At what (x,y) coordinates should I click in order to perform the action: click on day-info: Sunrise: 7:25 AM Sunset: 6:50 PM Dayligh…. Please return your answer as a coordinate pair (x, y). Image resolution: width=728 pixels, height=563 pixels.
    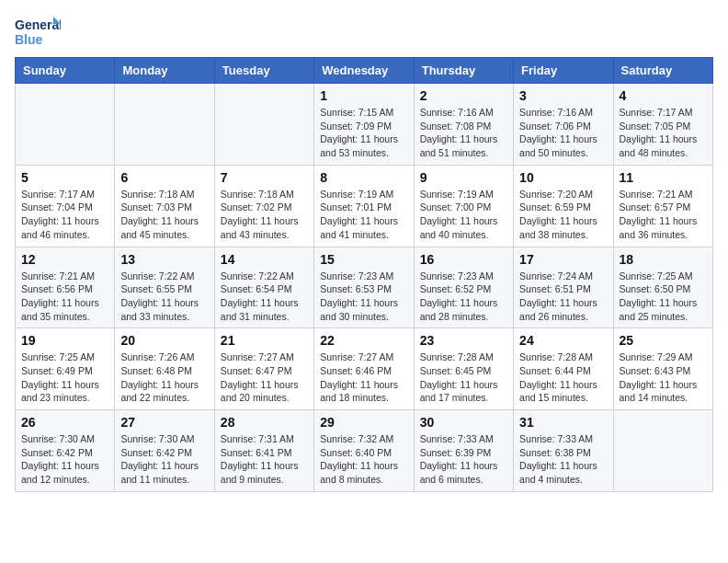
    Looking at the image, I should click on (664, 296).